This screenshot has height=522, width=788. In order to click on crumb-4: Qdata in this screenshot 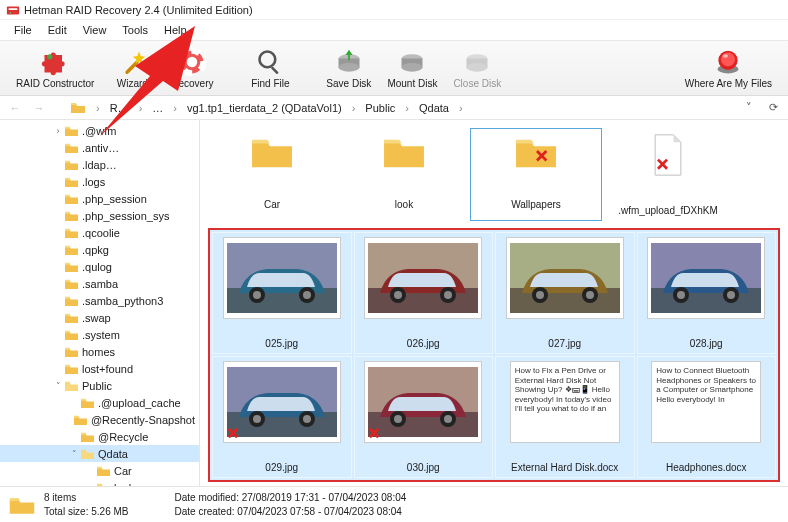, I will do `click(434, 108)`.